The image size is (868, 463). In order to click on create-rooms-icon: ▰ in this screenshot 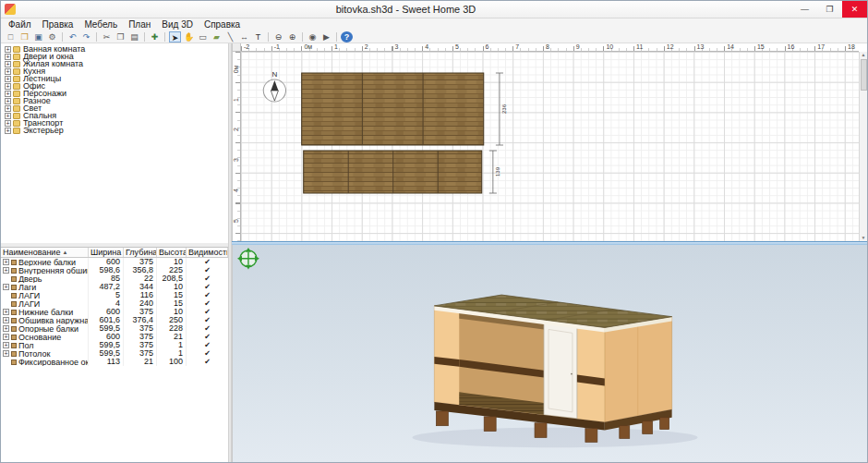, I will do `click(216, 37)`.